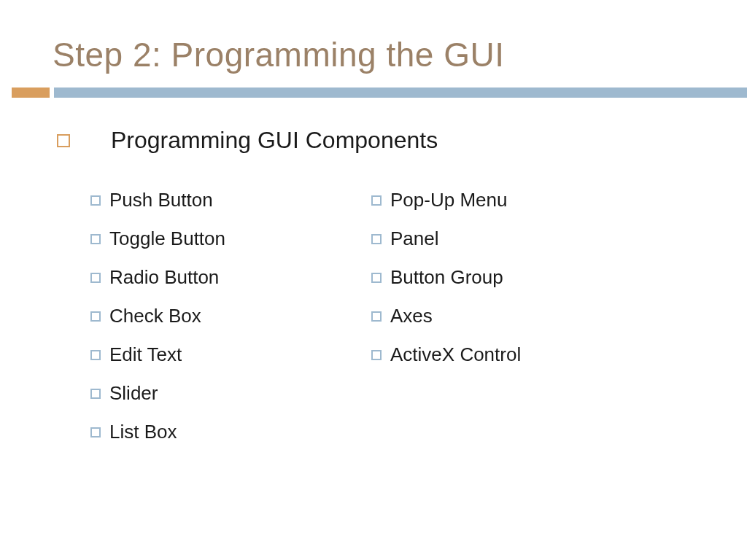 The image size is (747, 560). What do you see at coordinates (379, 93) in the screenshot?
I see `accent-bar` at bounding box center [379, 93].